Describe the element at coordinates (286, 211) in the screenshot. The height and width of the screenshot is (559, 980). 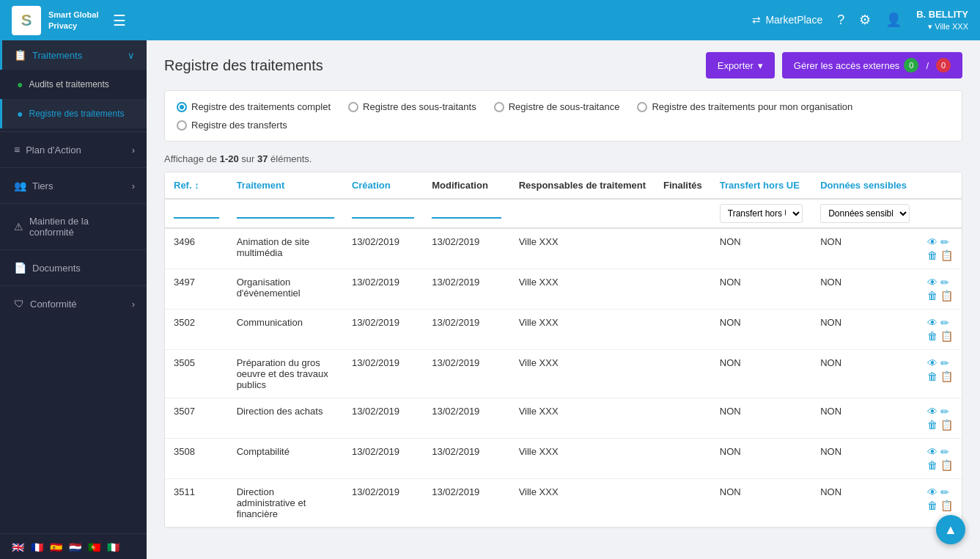
I see `filter-traitement-input` at that location.